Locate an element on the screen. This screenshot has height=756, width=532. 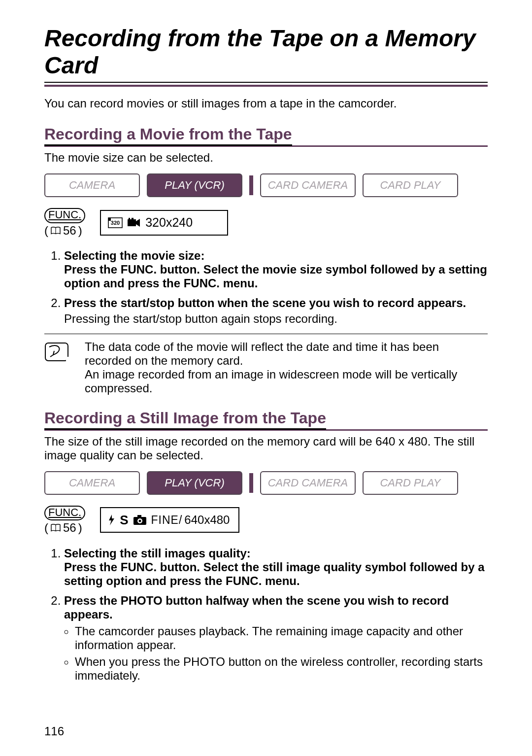
func-block-2: FUNC. ( 56) is located at coordinates (65, 520).